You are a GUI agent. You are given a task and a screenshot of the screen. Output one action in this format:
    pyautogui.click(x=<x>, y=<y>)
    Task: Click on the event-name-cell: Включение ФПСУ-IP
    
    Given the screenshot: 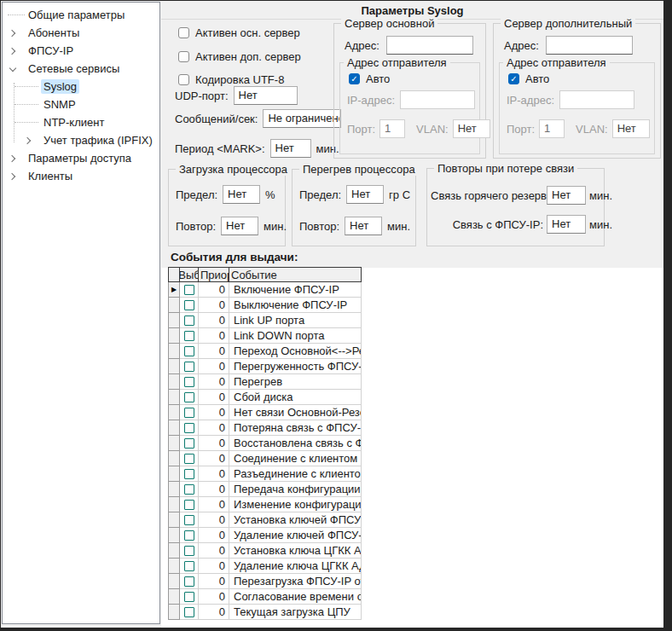 What is the action you would take?
    pyautogui.click(x=295, y=290)
    